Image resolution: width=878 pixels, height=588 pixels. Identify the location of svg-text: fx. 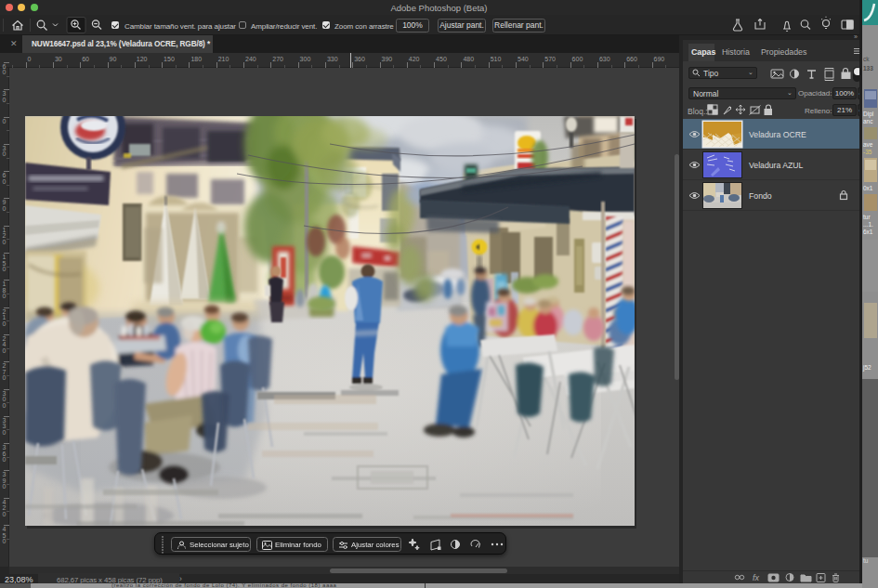
(756, 578).